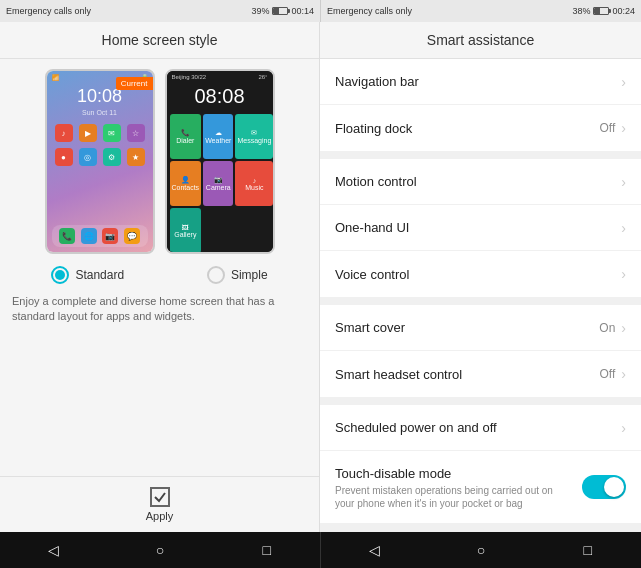 The width and height of the screenshot is (641, 568). Describe the element at coordinates (624, 428) in the screenshot. I see `scheduled-power-right: ›` at that location.